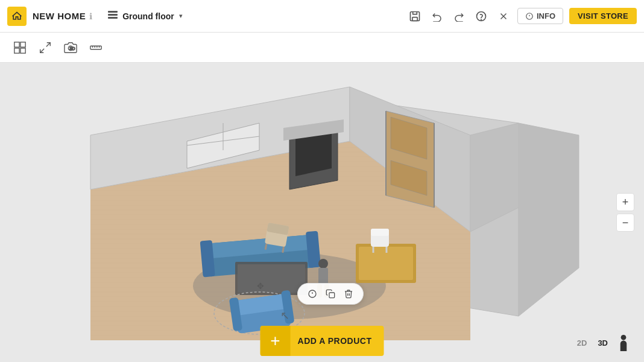 This screenshot has width=644, height=362. I want to click on header: NEW HOME ℹ Ground floor ▾, so click(322, 16).